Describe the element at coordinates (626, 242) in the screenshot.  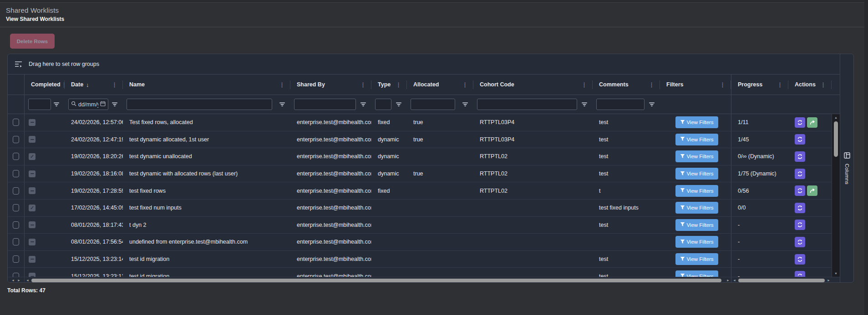
I see `cell-comments` at that location.